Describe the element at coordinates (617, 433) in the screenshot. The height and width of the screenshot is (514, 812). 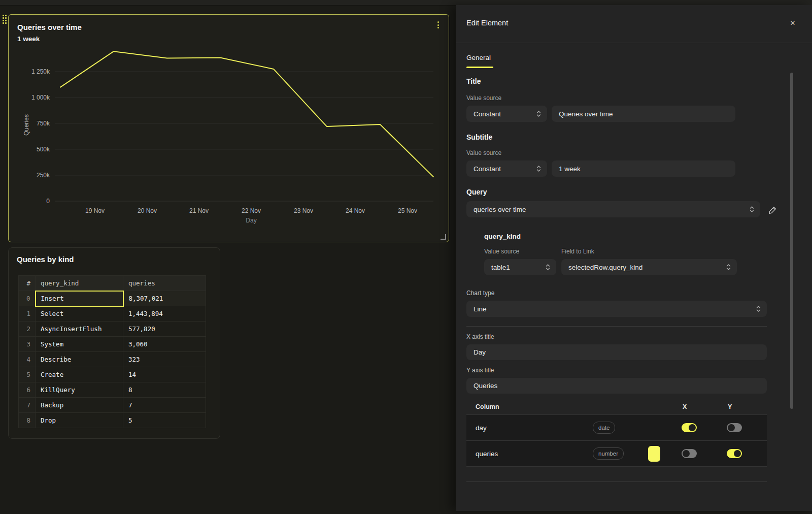
I see `columns-table: Column X Y day date queries number` at that location.